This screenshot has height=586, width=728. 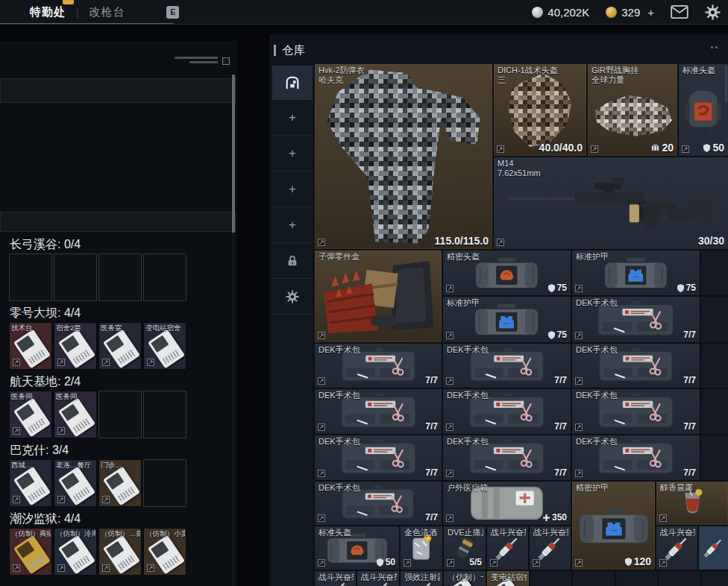 What do you see at coordinates (165, 346) in the screenshot?
I see `key-card-item: 变电站宿舍` at bounding box center [165, 346].